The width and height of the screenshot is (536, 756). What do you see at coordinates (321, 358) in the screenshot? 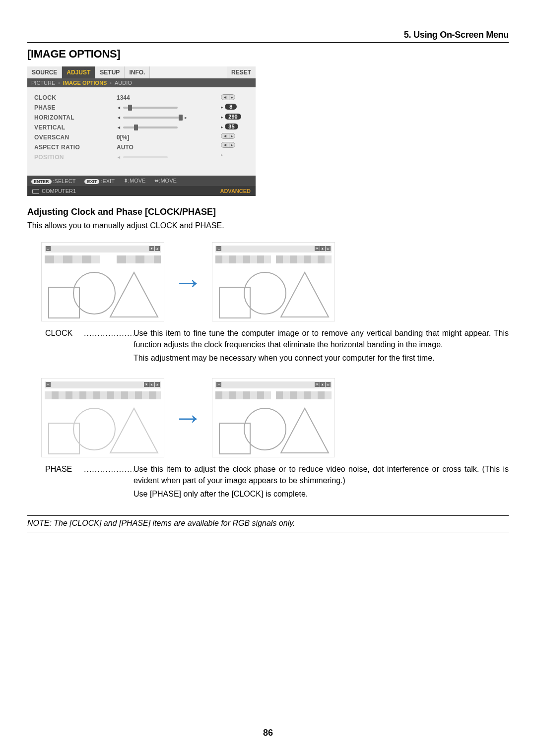
I see `def-body-line: This adjustment may be necessary when yo…` at bounding box center [321, 358].